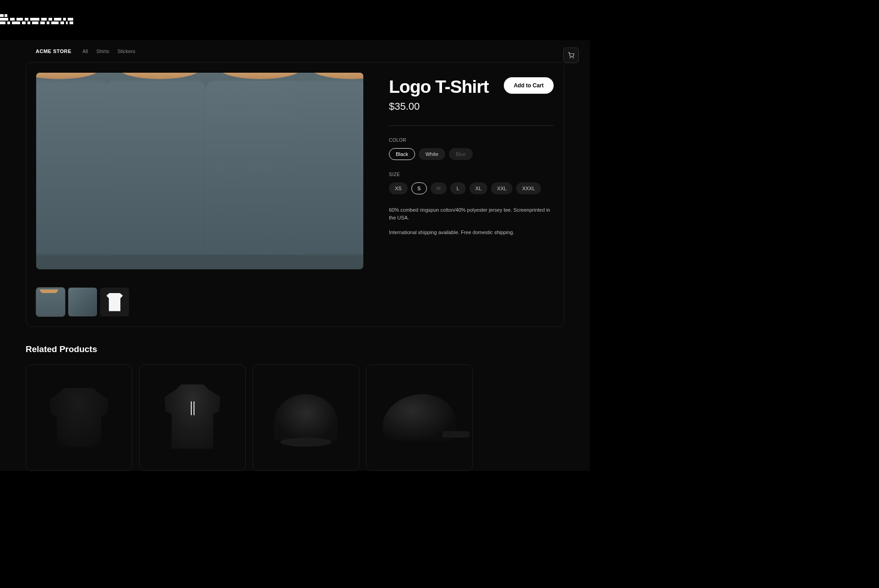  I want to click on add-to-cart-button: Add to Cart, so click(529, 86).